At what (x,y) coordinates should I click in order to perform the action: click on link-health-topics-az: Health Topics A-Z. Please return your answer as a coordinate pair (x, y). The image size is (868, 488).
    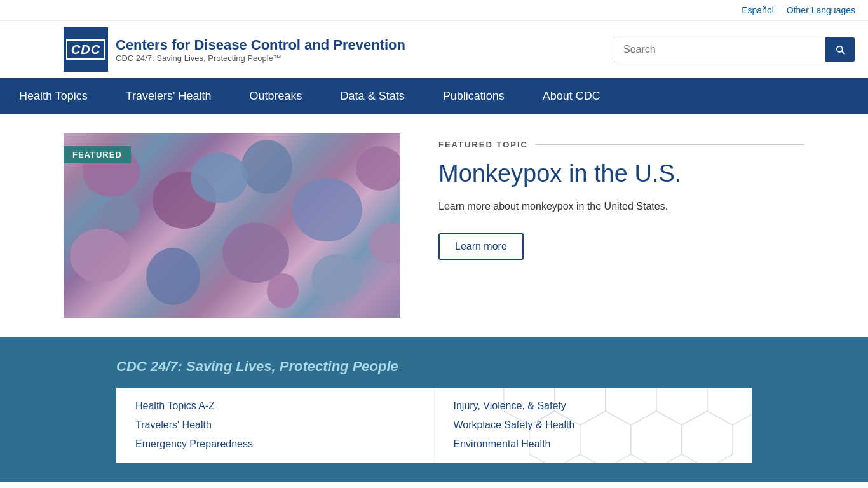
    Looking at the image, I should click on (275, 406).